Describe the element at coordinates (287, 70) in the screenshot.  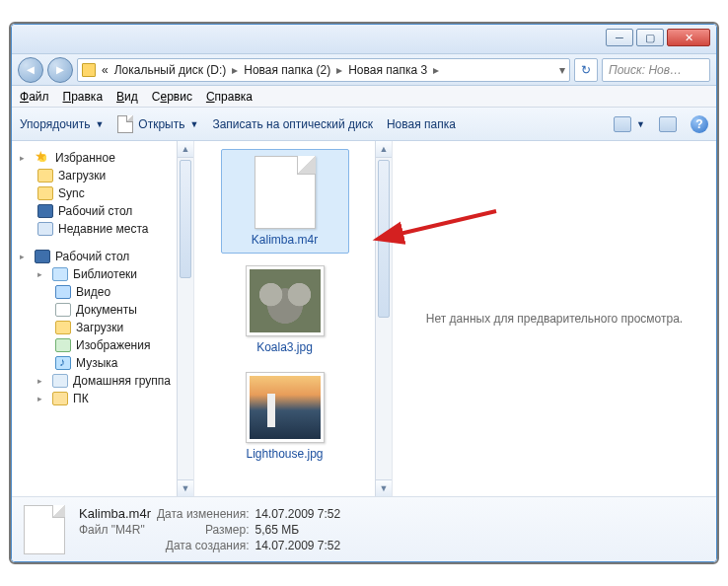
I see `breadcrumb-1: Новая папка (2)` at that location.